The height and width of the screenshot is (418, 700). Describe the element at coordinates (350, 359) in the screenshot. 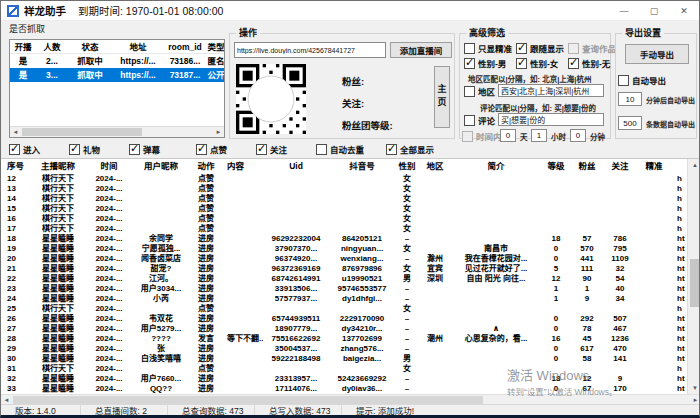

I see `table-row: 30星星瞌睡2024-...白浅笑嘻嘻进房59222188498baigezia…` at that location.